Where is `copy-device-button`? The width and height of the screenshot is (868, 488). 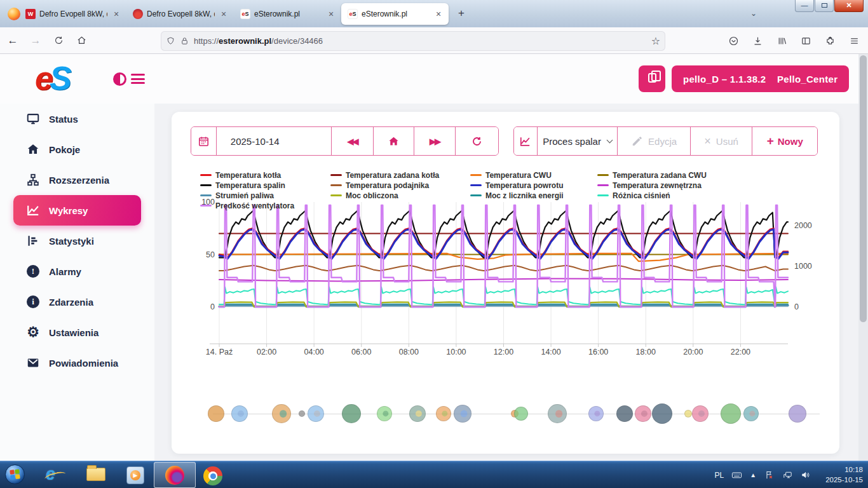 copy-device-button is located at coordinates (652, 79).